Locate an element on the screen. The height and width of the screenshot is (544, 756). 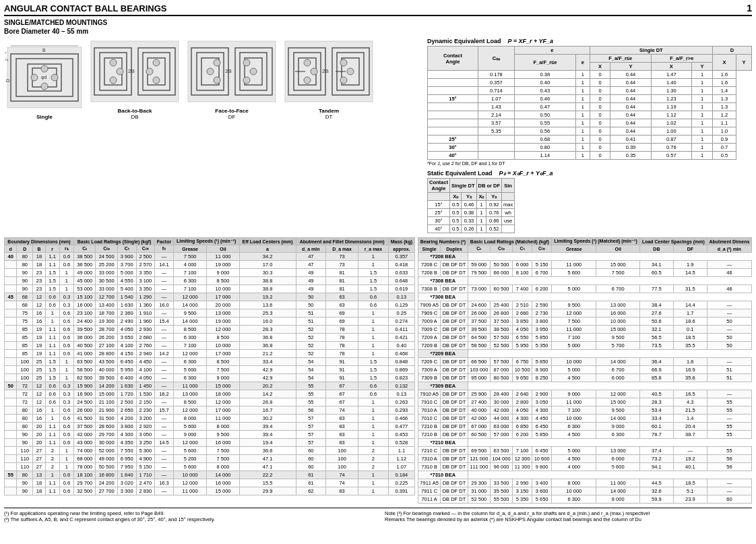
dynamic-cell: 1.19 is located at coordinates (671, 107).